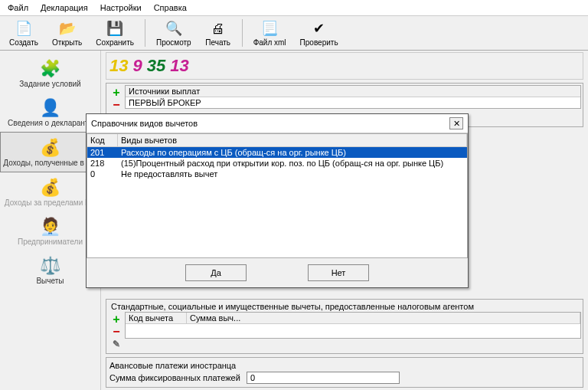  I want to click on dialog-row: 218 (15)Процентный расход при открытии к…, so click(277, 163).